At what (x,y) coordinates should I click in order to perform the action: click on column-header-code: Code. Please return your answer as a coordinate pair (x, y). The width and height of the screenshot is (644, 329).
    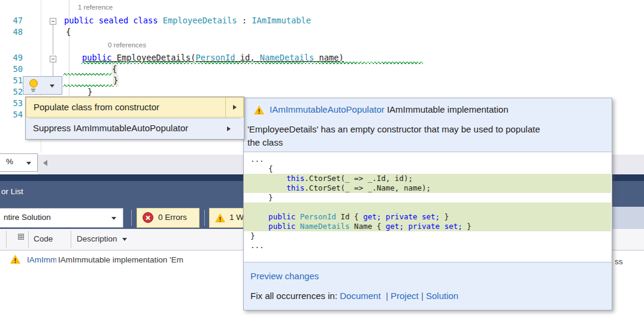
    Looking at the image, I should click on (43, 239).